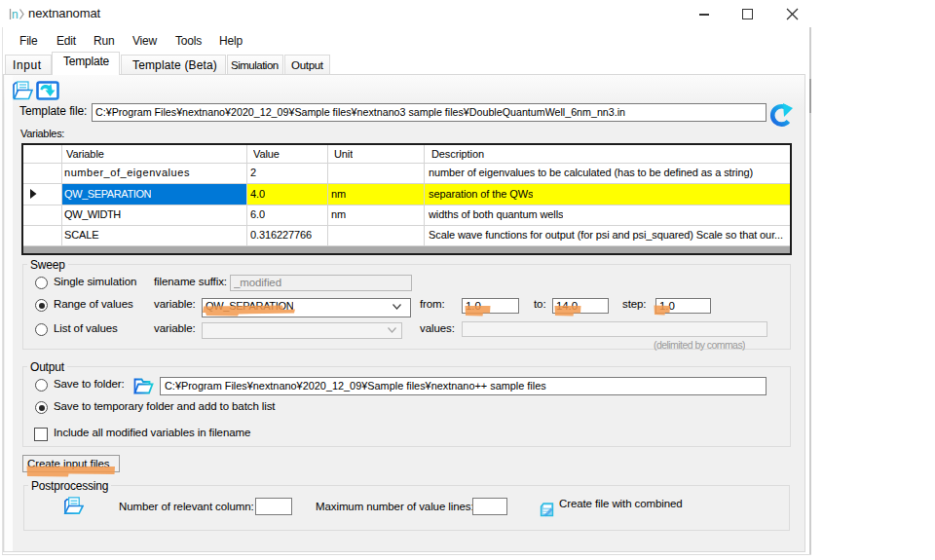 The width and height of the screenshot is (935, 560). What do you see at coordinates (16, 14) in the screenshot?
I see `svg-text: n` at bounding box center [16, 14].